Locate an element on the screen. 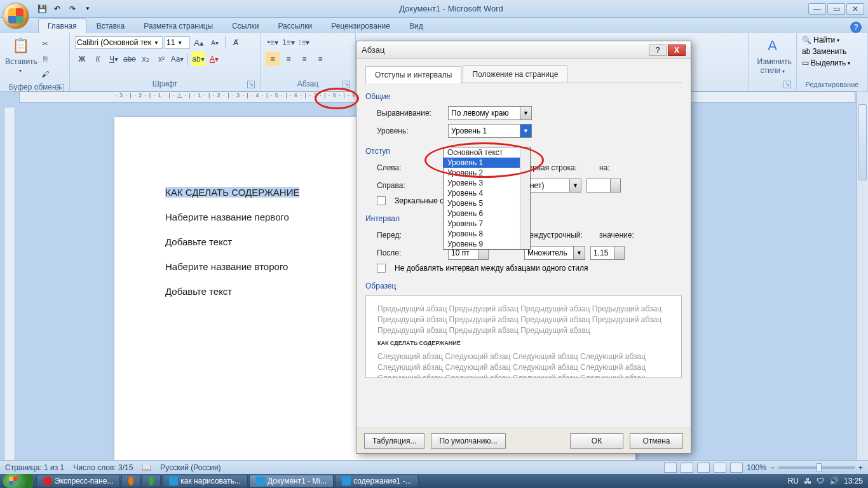  level-option: Уровень 6 is located at coordinates (487, 214).